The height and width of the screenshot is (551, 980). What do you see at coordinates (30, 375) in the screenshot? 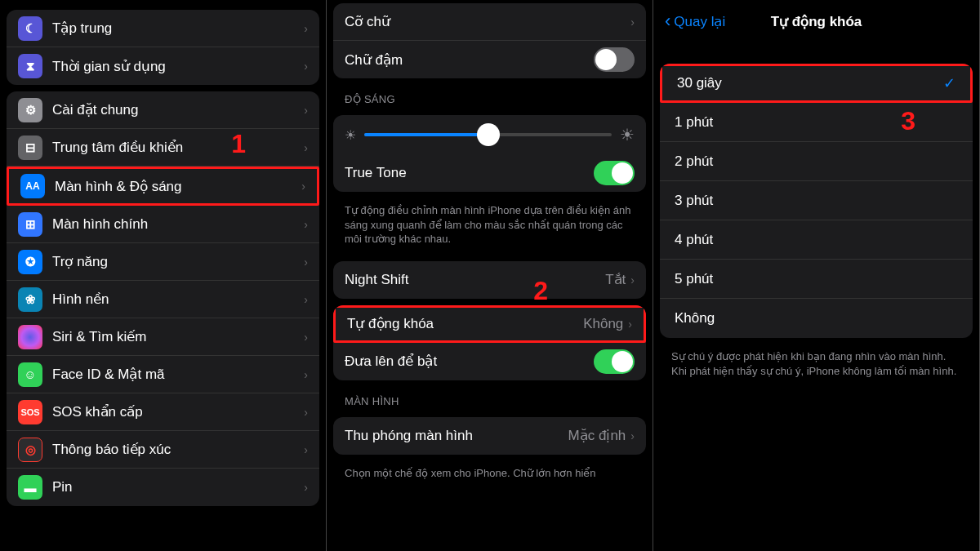
I see `faceid-icon: ☺` at bounding box center [30, 375].